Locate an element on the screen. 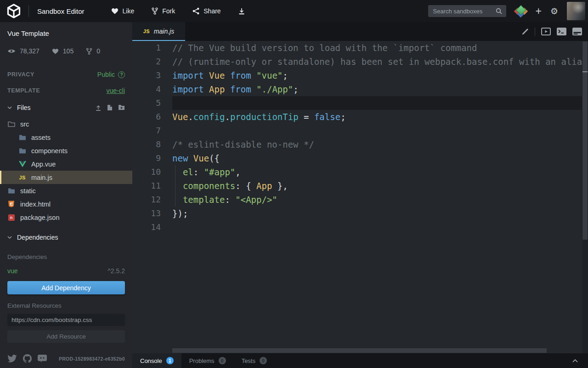 This screenshot has height=368, width=588. console-tab-tests: Tests0 is located at coordinates (254, 361).